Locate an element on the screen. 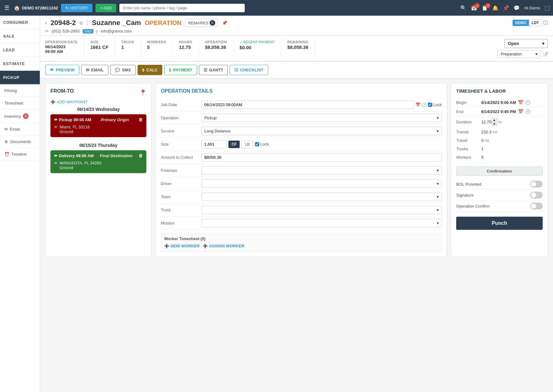 The width and height of the screenshot is (553, 392). operation-select: Pickup ▾ is located at coordinates (321, 118).